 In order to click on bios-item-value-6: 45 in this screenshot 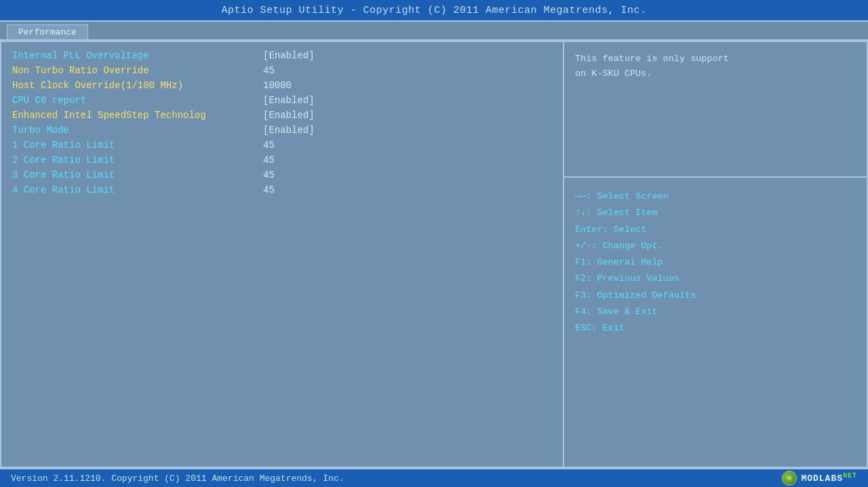, I will do `click(269, 145)`.